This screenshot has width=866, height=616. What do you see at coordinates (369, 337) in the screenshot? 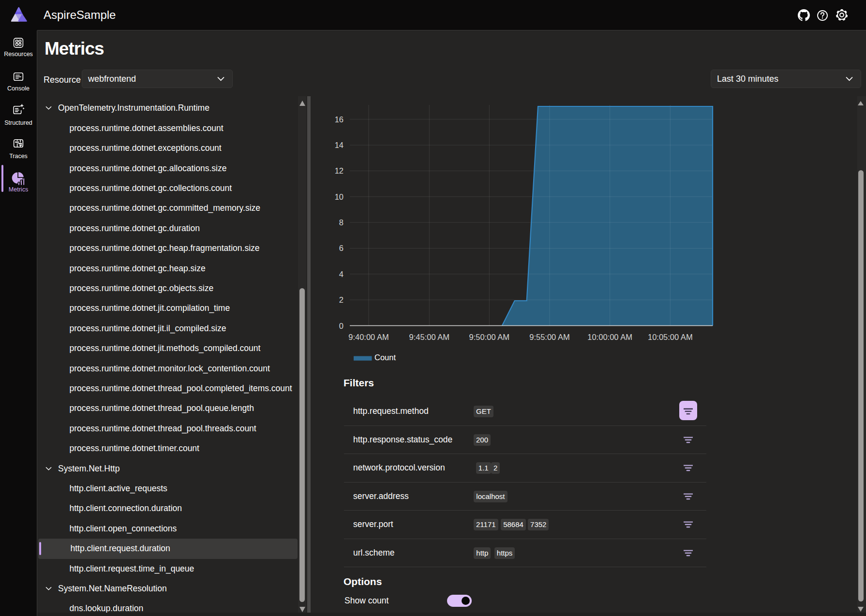
I see `svg-text: 9:40:00 AM` at bounding box center [369, 337].